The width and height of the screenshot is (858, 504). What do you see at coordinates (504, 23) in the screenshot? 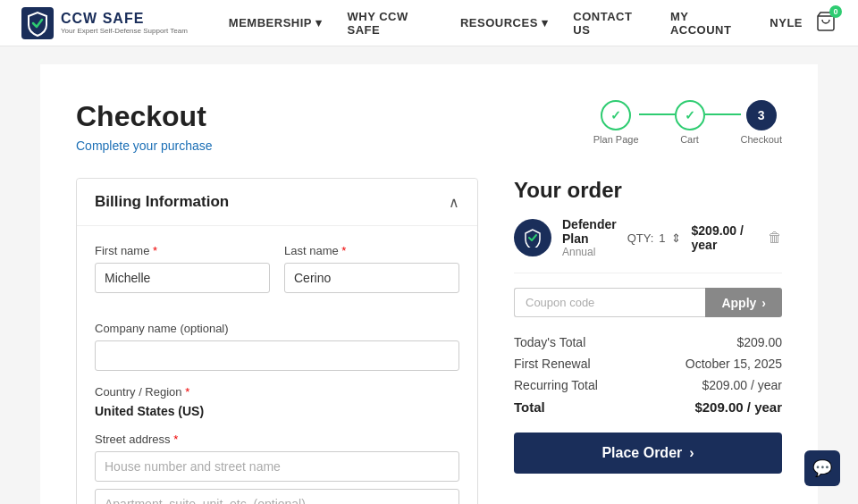
I see `nav-resources: RESOURCES ▾` at bounding box center [504, 23].